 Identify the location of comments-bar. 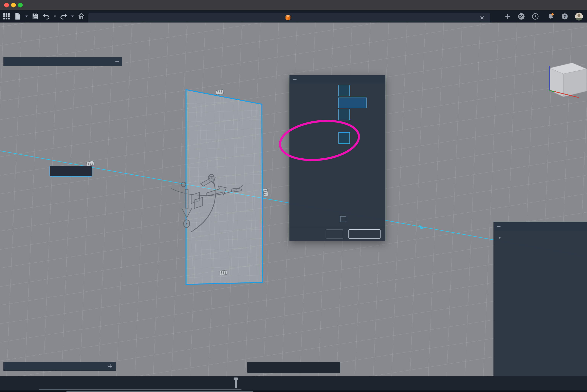
(60, 366).